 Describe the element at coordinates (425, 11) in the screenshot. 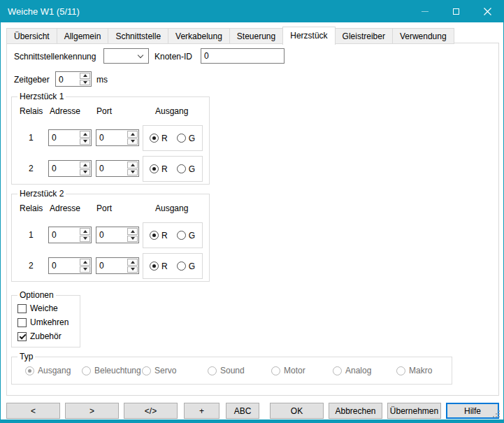

I see `minimize-button` at that location.